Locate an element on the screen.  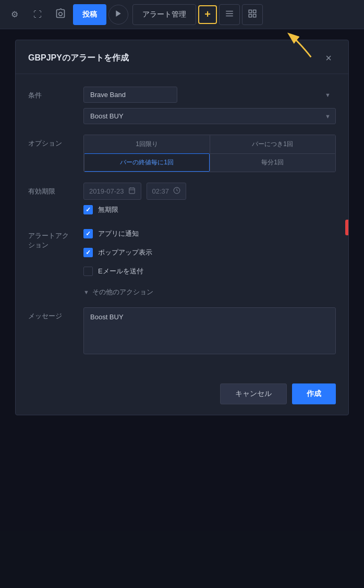
options-controls: 1回限り バーにつき1回 バーの終値毎に1回 毎分1回 is located at coordinates (210, 153).